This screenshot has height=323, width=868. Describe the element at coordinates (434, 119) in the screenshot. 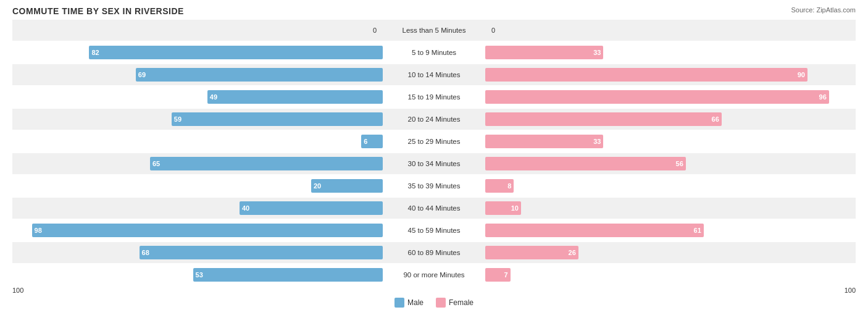

I see `bar-row: 5920 to 24 Minutes66` at that location.